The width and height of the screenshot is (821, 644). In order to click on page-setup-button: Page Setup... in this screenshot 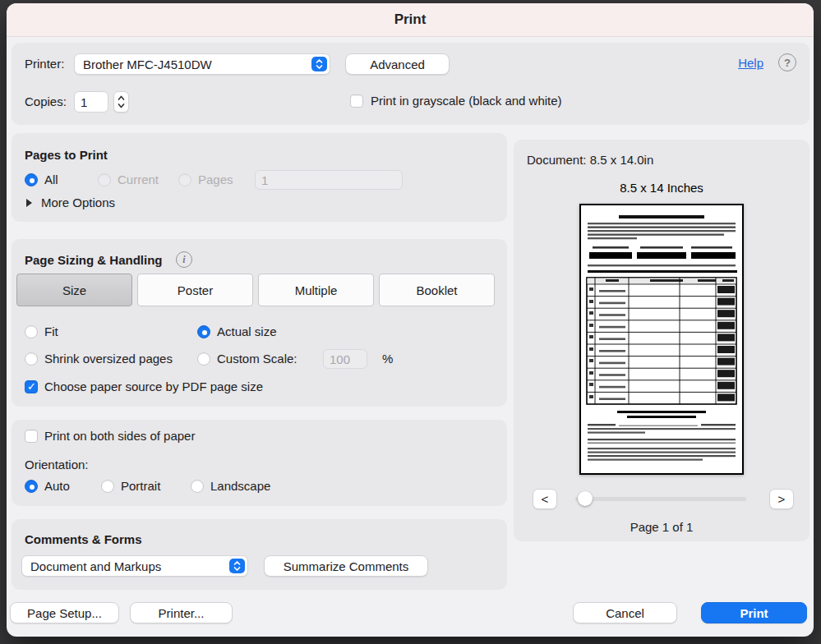, I will do `click(64, 613)`.